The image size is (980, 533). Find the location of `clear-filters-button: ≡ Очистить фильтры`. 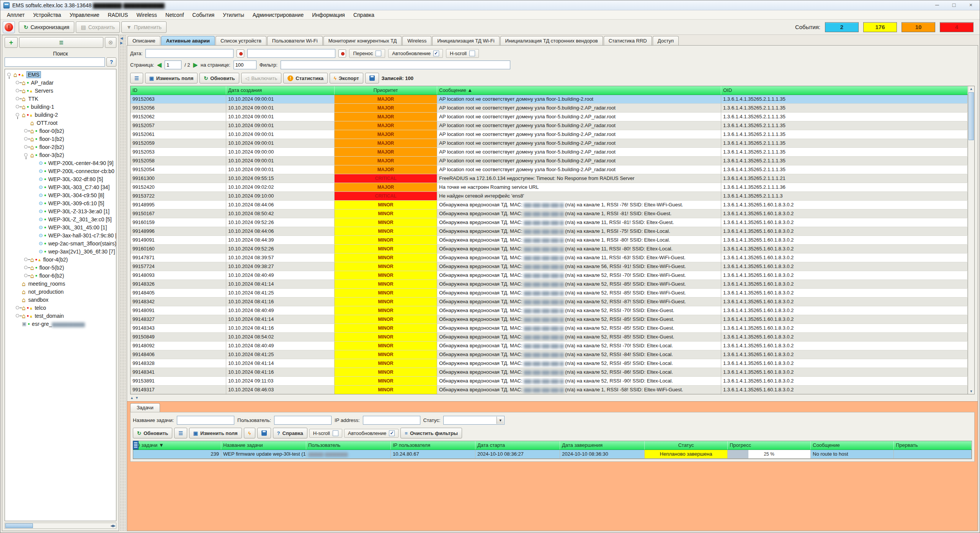

clear-filters-button: ≡ Очистить фильтры is located at coordinates (431, 433).